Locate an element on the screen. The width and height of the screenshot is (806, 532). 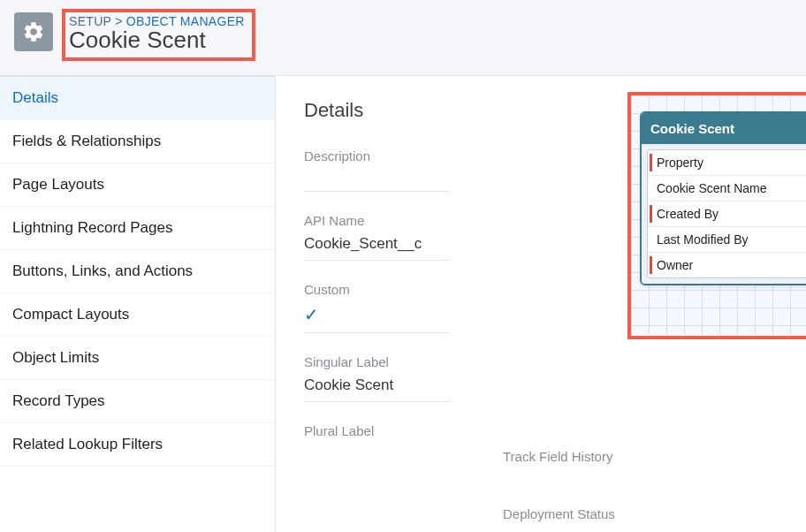
field-label: Track Field History is located at coordinates (654, 456).